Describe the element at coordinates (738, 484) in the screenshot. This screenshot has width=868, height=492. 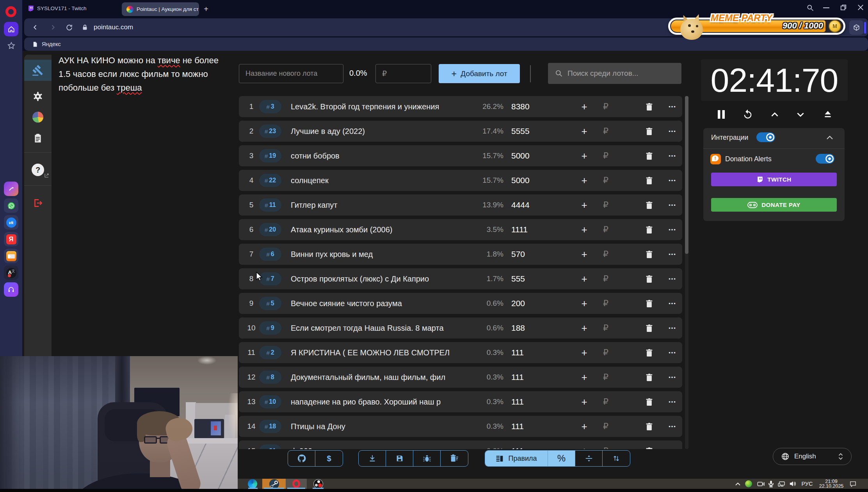
I see `tray-expand-icon` at that location.